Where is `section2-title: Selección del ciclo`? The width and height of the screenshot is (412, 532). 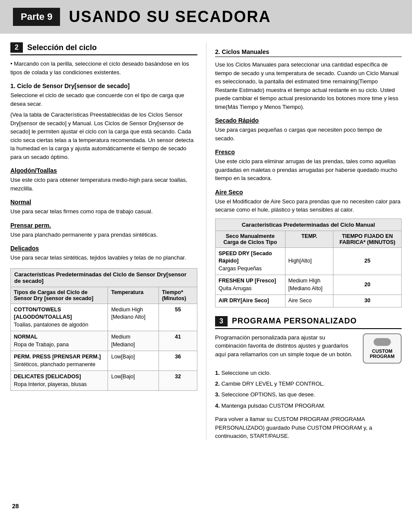
section2-title: Selección del ciclo is located at coordinates (62, 48).